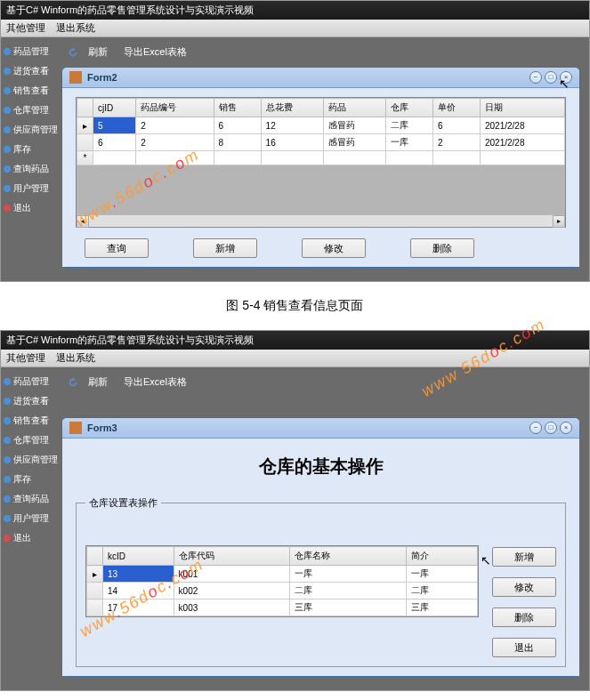 This screenshot has width=590, height=700. What do you see at coordinates (174, 109) in the screenshot?
I see `col-drugno: 药品编号` at bounding box center [174, 109].